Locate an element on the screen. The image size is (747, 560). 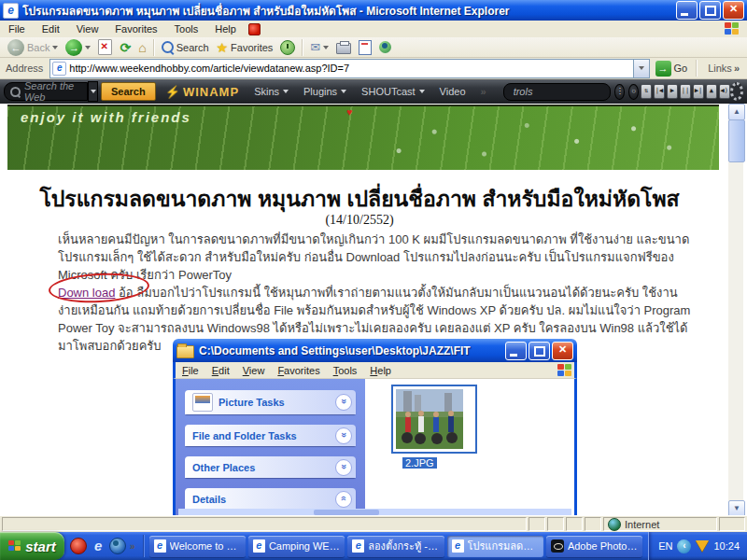
winamp-previous-button: |◀ is located at coordinates (659, 91).